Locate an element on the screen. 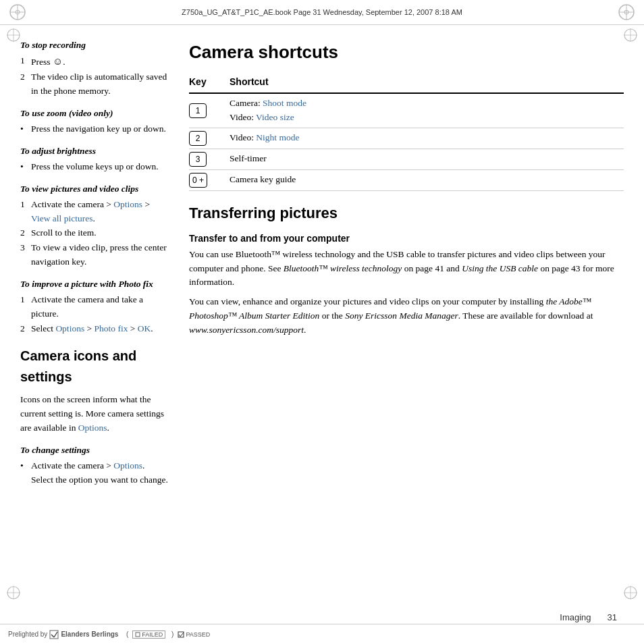 The image size is (644, 644). shortcuts-table: Key Shortcut 1 Camera: Shoot mode Video:… is located at coordinates (406, 132).